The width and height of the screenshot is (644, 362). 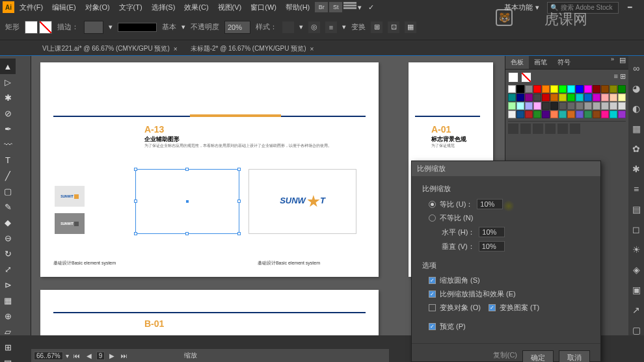 I want to click on resize-handle-ne, so click(x=239, y=169).